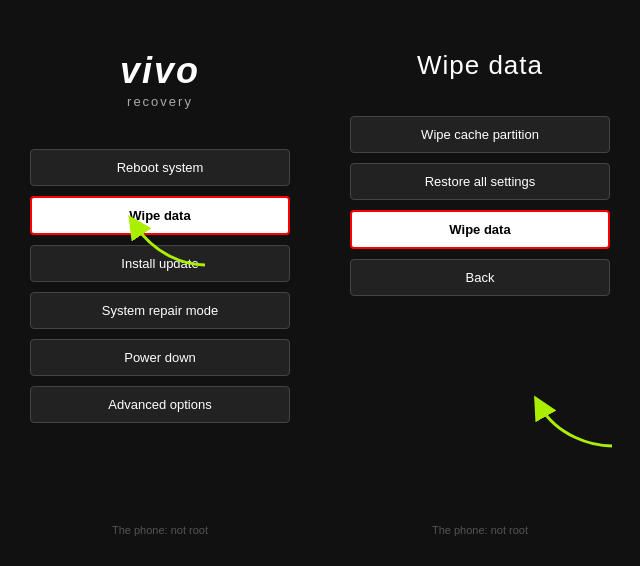 This screenshot has width=640, height=566. What do you see at coordinates (160, 535) in the screenshot?
I see `left-footer: The phone: not root` at bounding box center [160, 535].